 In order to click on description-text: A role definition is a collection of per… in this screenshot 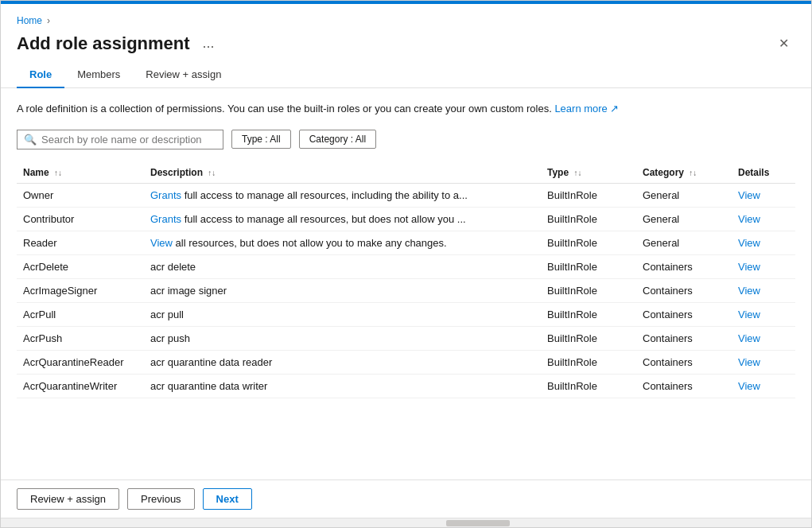, I will do `click(406, 109)`.